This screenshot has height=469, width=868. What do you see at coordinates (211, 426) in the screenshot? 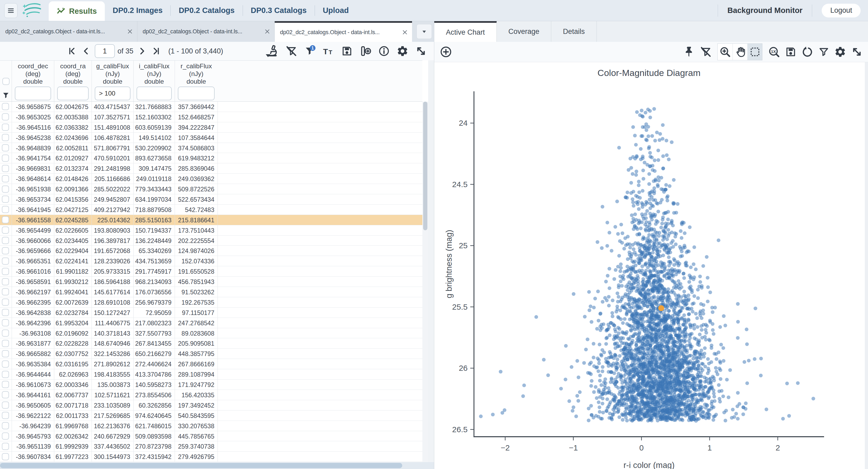
I see `table-row: -36.96423961.9969768162.2136376621.74860…` at bounding box center [211, 426].